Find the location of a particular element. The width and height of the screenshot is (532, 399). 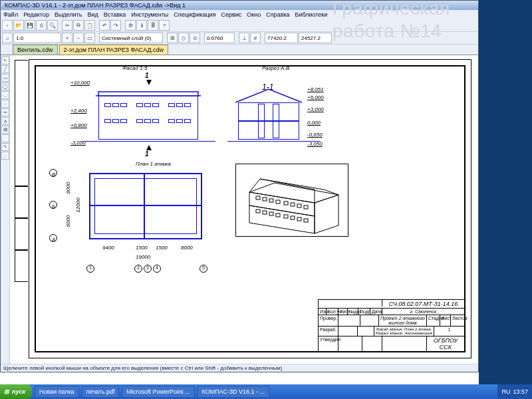

zoom-combo-icon: ⌕ is located at coordinates (7, 38).